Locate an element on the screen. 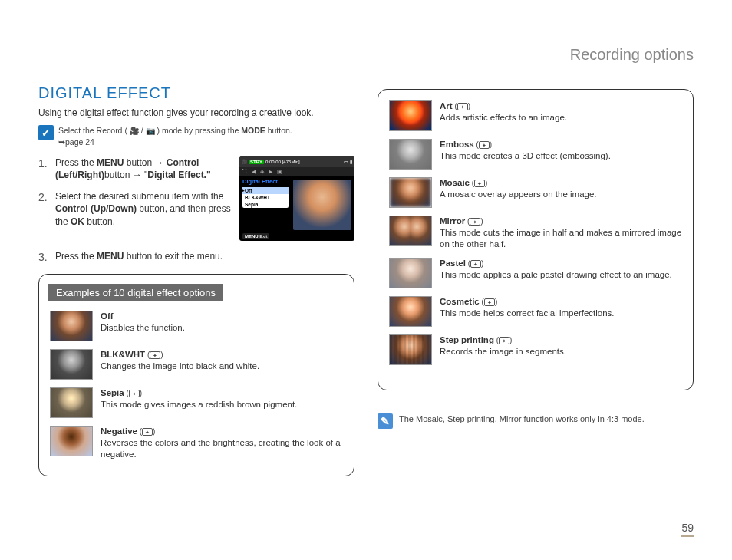 This screenshot has height=560, width=732. page-number: 59 is located at coordinates (687, 529).